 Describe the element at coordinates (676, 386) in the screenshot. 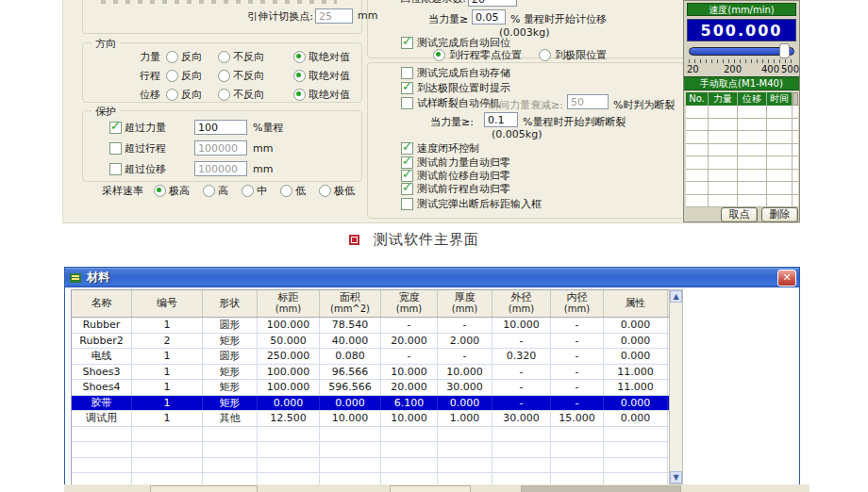

I see `materials-scrollbar: ▲ ▼` at that location.